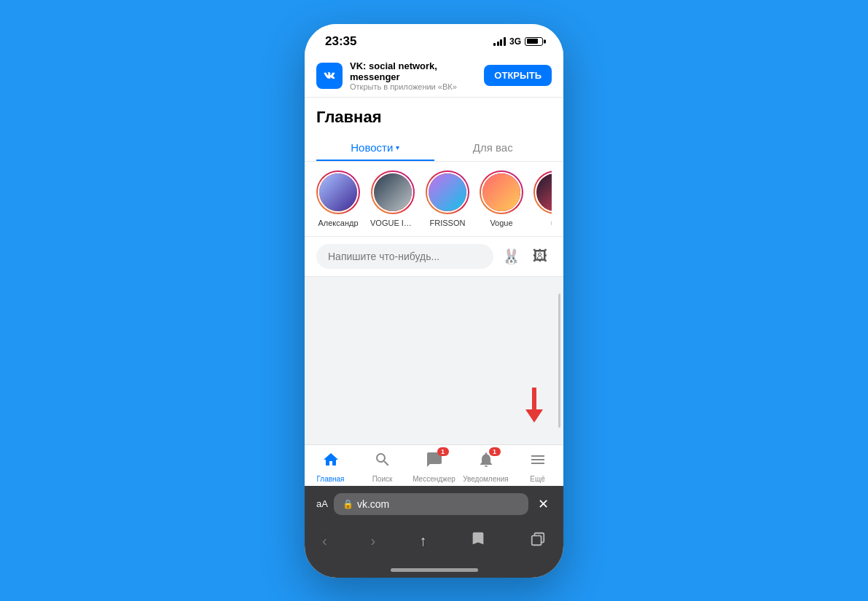 This screenshot has height=601, width=868. I want to click on battery-icon, so click(533, 42).